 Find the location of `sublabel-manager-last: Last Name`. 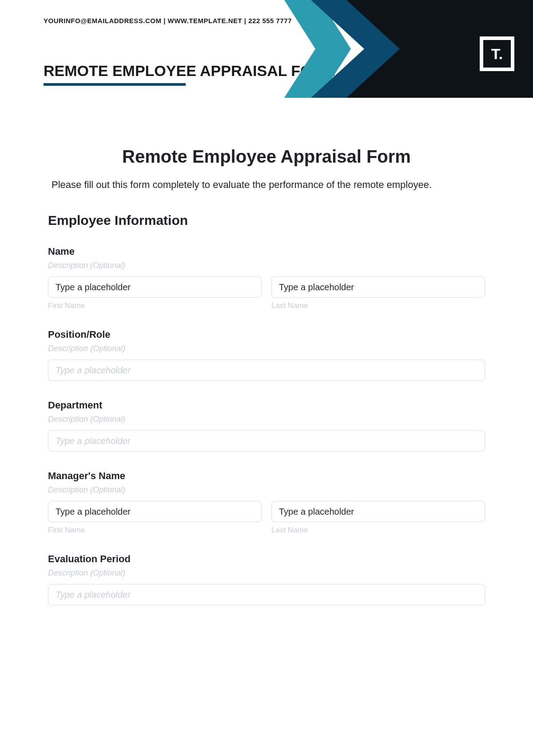

sublabel-manager-last: Last Name is located at coordinates (378, 530).